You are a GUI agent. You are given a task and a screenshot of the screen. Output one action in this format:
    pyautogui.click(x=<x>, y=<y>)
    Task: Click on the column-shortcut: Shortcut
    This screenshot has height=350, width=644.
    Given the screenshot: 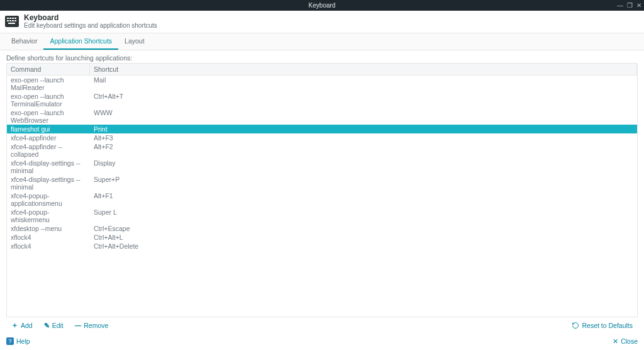 What is the action you would take?
    pyautogui.click(x=364, y=69)
    